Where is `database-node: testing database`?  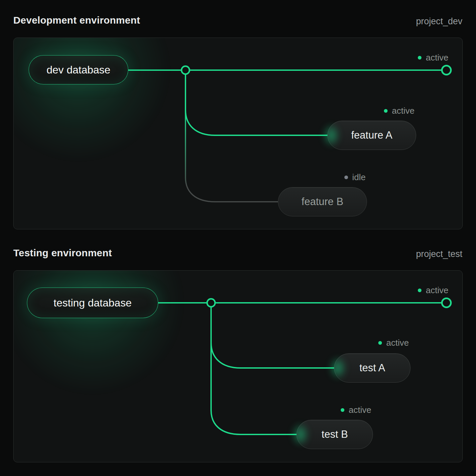 database-node: testing database is located at coordinates (92, 303).